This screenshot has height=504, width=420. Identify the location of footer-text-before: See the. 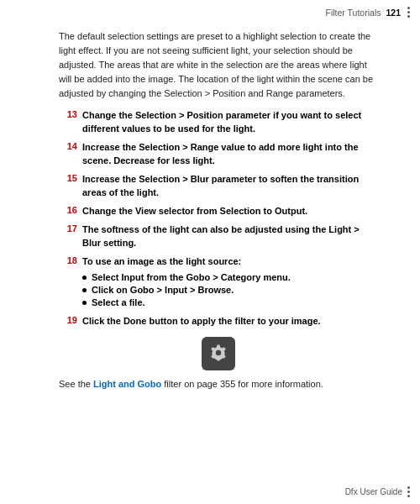
(76, 384).